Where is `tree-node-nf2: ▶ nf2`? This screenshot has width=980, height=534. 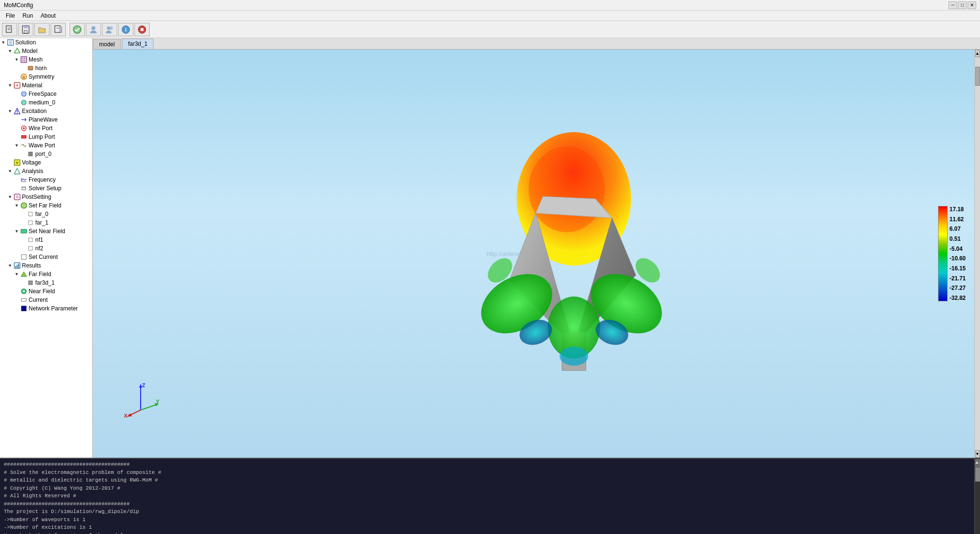 tree-node-nf2: ▶ nf2 is located at coordinates (46, 248).